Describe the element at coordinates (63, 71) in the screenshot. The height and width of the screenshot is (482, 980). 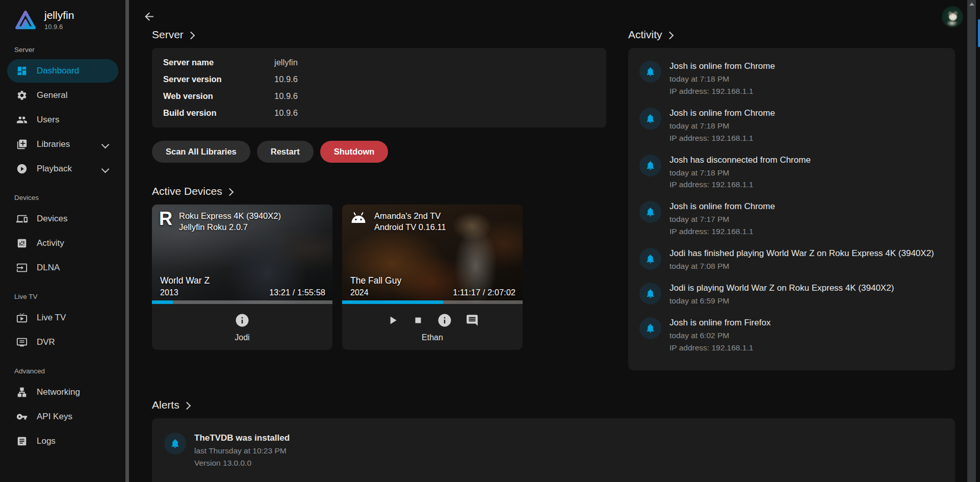
I see `nav-entry: Dashboard` at that location.